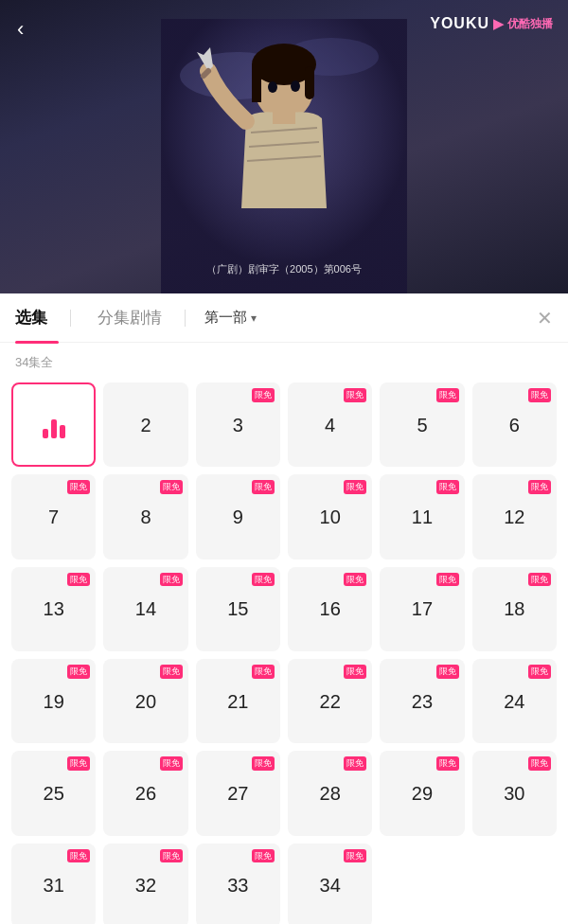  What do you see at coordinates (53, 884) in the screenshot?
I see `episode-cell-31: 限免31` at bounding box center [53, 884].